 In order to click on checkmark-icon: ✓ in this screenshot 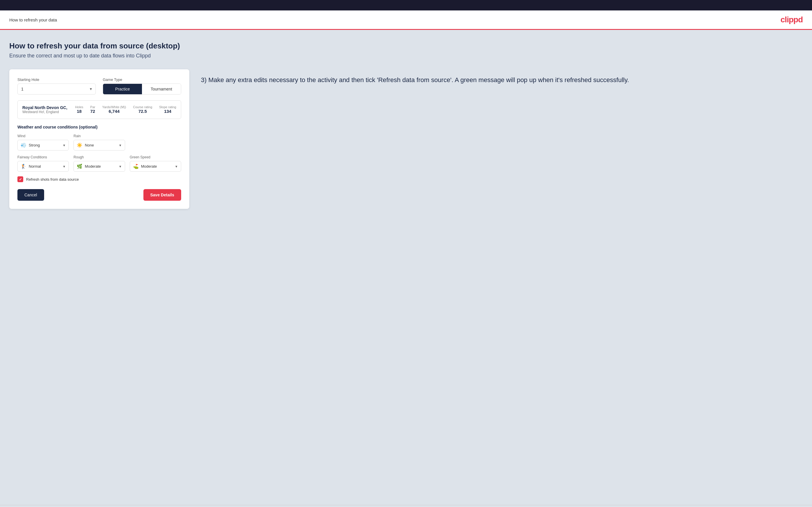, I will do `click(20, 179)`.